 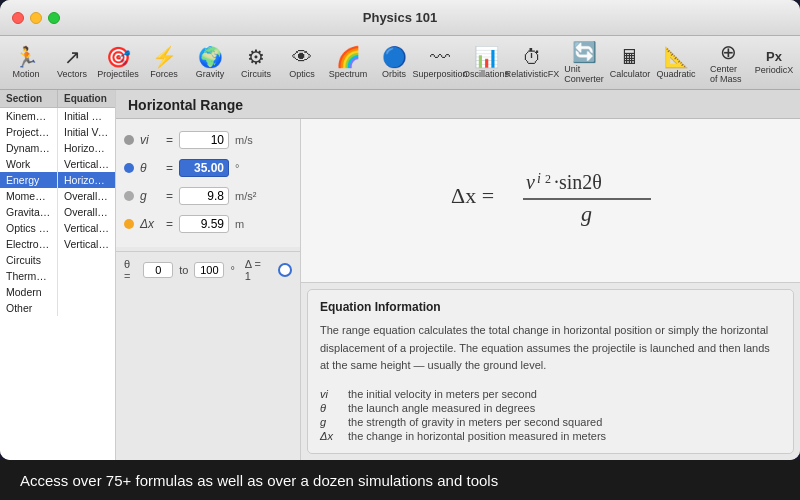 I want to click on tool-relativisticfx: ⏱ RelativisticFX, so click(x=532, y=63).